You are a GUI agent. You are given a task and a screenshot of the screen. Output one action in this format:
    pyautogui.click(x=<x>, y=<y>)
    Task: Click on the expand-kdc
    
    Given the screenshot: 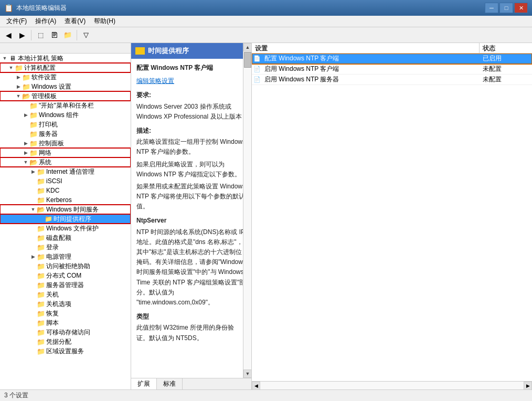 What is the action you would take?
    pyautogui.click(x=33, y=191)
    